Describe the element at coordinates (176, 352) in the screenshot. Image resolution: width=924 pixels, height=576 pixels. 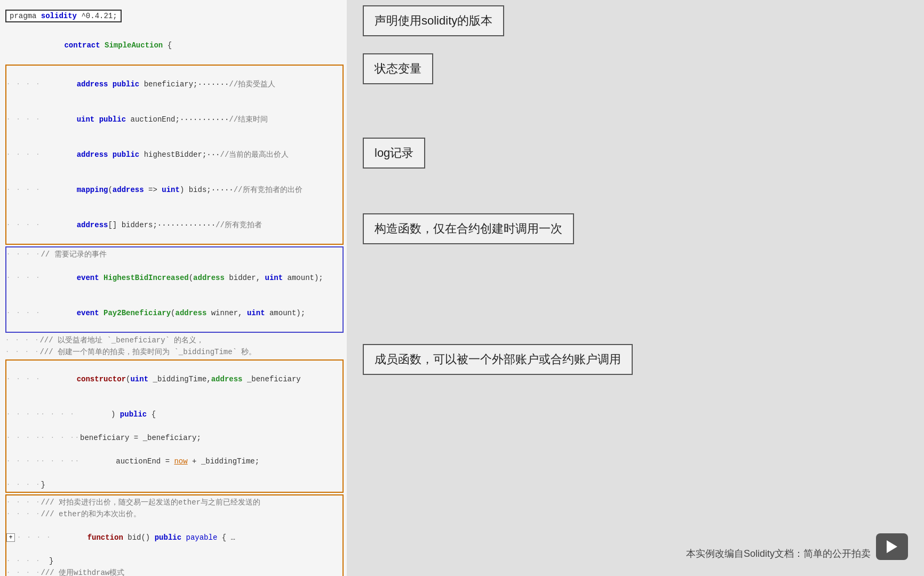
I see `constructor-comment-2: · · · · /// 创建一个简单的拍卖，拍卖时间为 `_biddingTim…` at that location.